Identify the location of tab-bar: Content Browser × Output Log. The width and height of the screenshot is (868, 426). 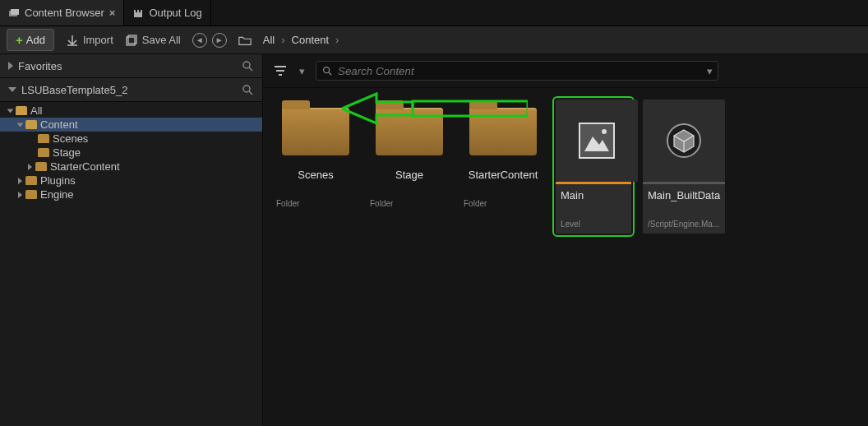
(434, 13).